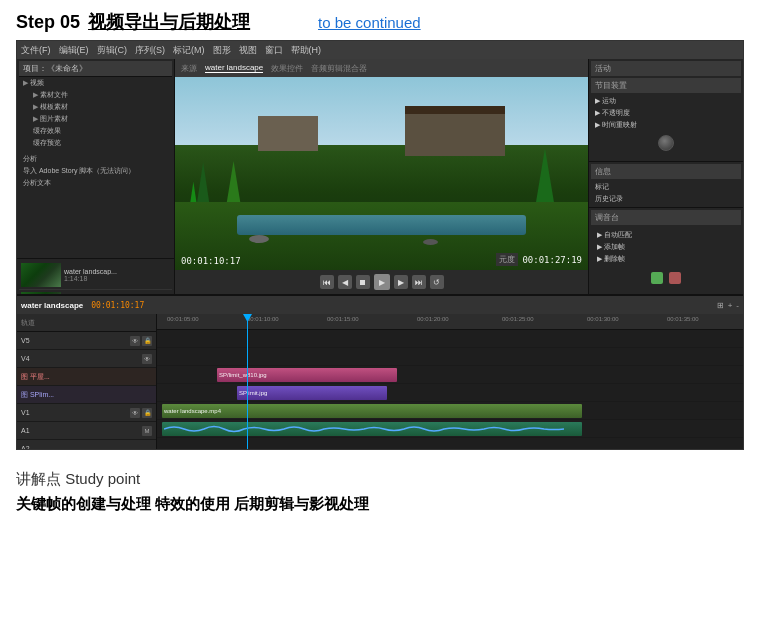 The width and height of the screenshot is (760, 623). I want to click on clip-a1, so click(372, 429).